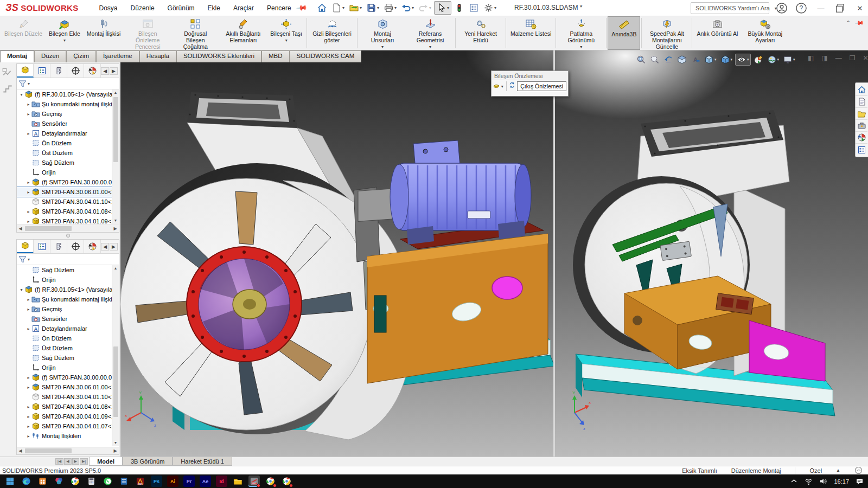 Image resolution: width=868 pixels, height=488 pixels. What do you see at coordinates (68, 114) in the screenshot?
I see `tree-item-ge-mi: ▸Geçmiş` at bounding box center [68, 114].